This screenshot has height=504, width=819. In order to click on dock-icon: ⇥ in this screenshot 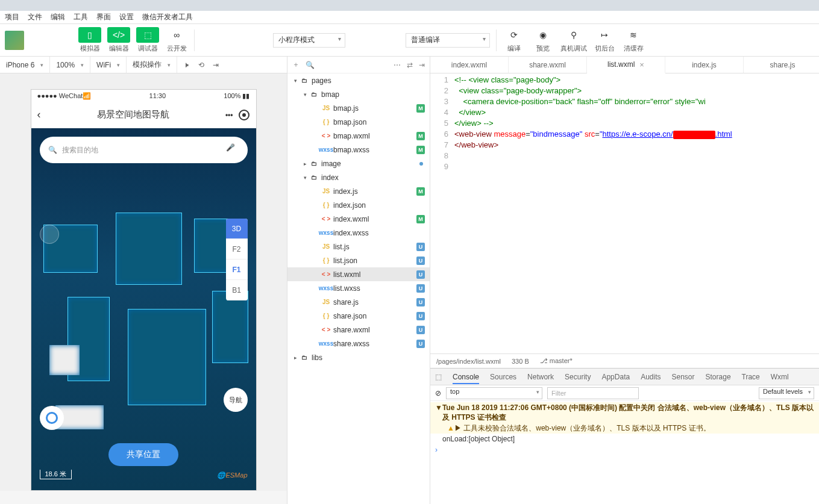, I will do `click(216, 65)`.